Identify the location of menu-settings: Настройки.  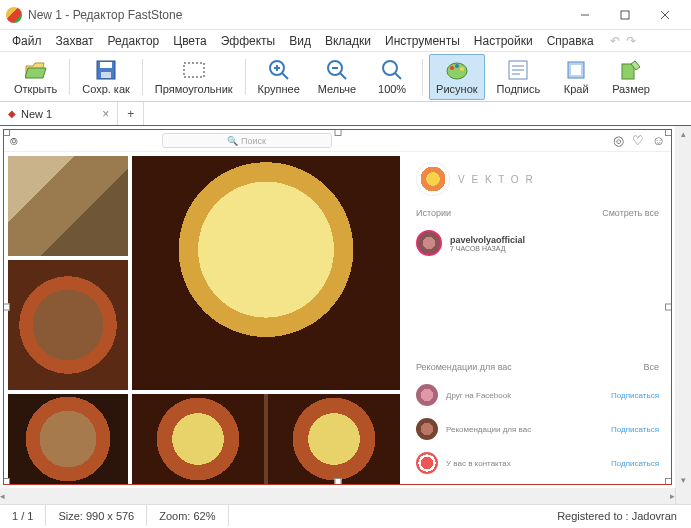
(504, 41).